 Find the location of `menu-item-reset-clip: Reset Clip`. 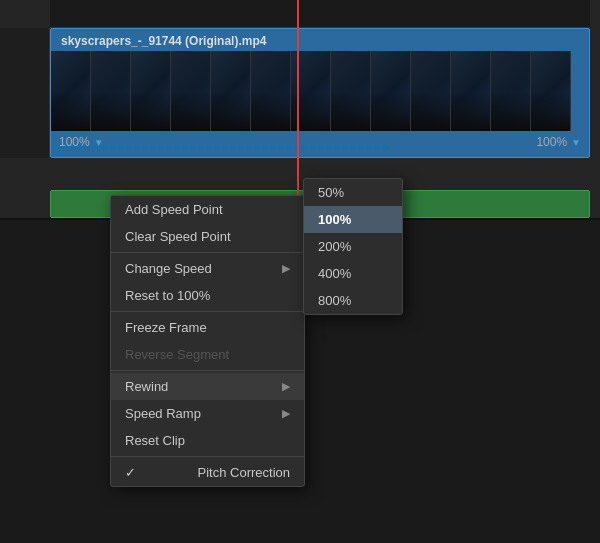

menu-item-reset-clip: Reset Clip is located at coordinates (208, 440).